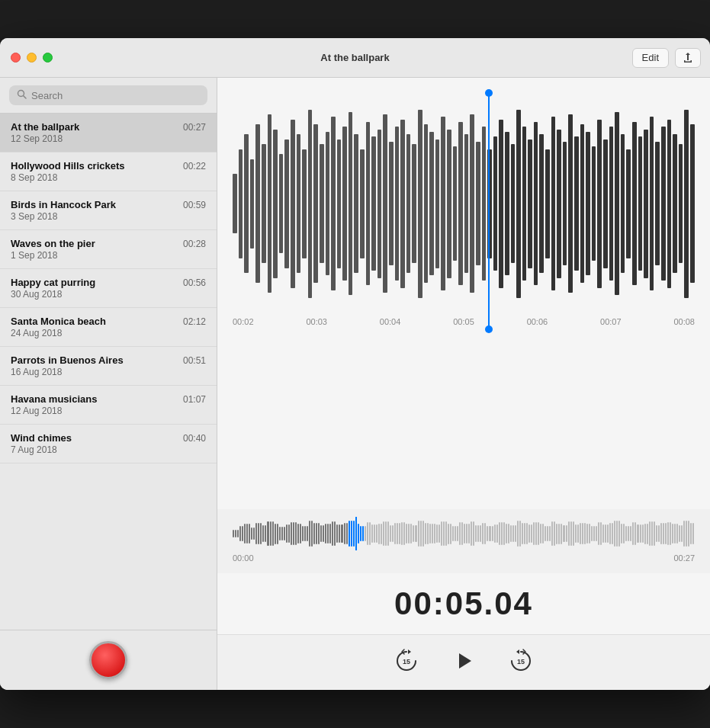 This screenshot has width=710, height=728. What do you see at coordinates (108, 250) in the screenshot?
I see `recording-item: Waves on the pier 00:28 1 Sep 2018` at bounding box center [108, 250].